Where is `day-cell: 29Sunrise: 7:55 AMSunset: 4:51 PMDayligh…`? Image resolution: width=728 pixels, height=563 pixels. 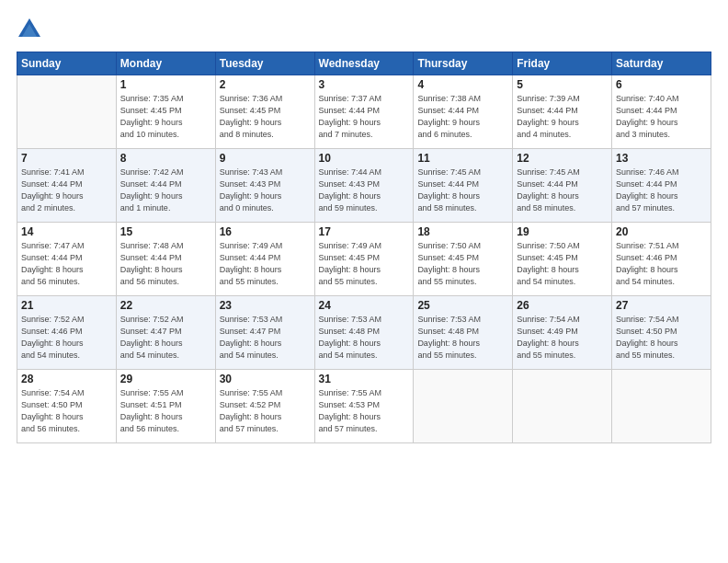
day-cell: 29Sunrise: 7:55 AMSunset: 4:51 PMDayligh… is located at coordinates (165, 407).